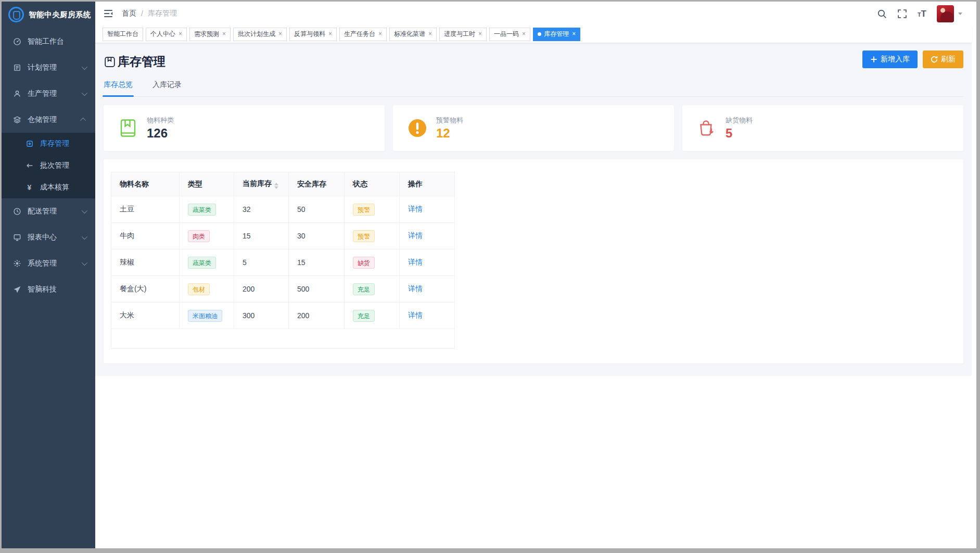 Image resolution: width=980 pixels, height=553 pixels. I want to click on type-tag: 米面粮油, so click(205, 316).